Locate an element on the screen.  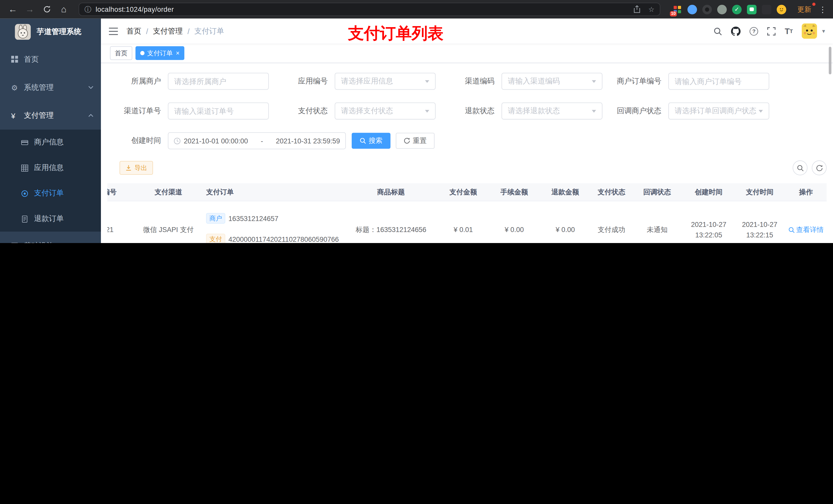
pay-status-select: 请选择支付状态 is located at coordinates (385, 111).